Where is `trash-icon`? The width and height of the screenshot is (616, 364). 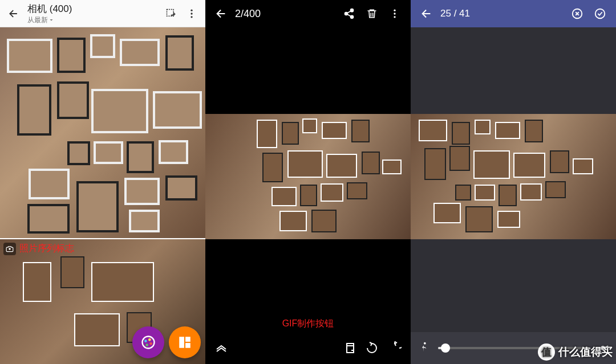 trash-icon is located at coordinates (372, 14).